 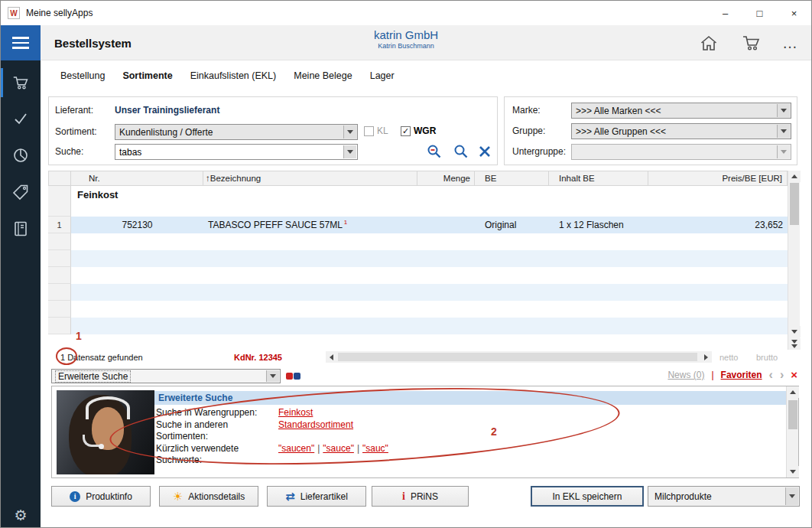 What do you see at coordinates (317, 496) in the screenshot?
I see `lieferartikel-button: ⇄ Lieferartikel` at bounding box center [317, 496].